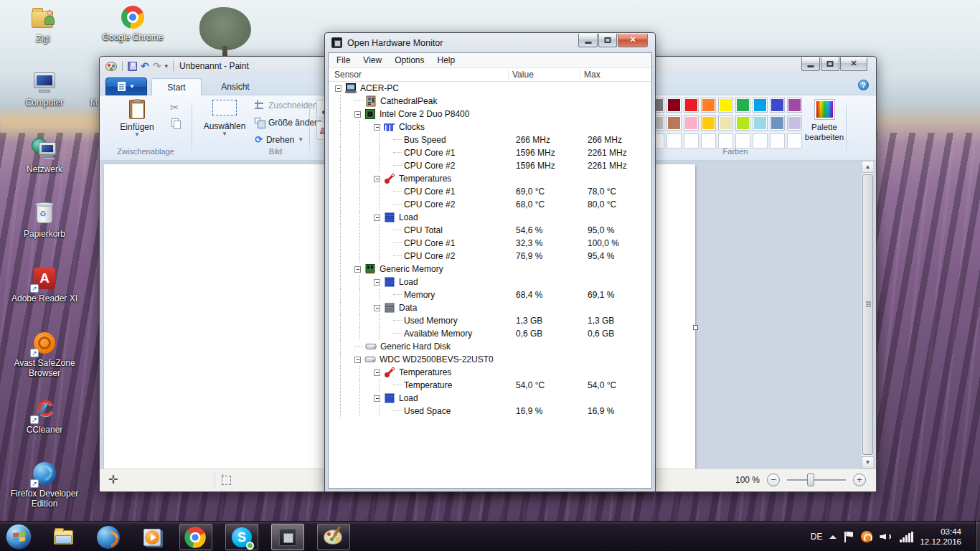 This screenshot has height=551, width=980. Describe the element at coordinates (490, 43) in the screenshot. I see `ohm-titlebar: Open Hardware Monitor ✕` at that location.